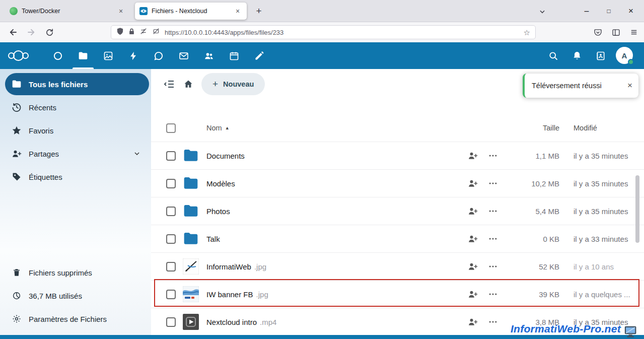  What do you see at coordinates (334, 212) in the screenshot?
I see `file-name: Photos` at bounding box center [334, 212].